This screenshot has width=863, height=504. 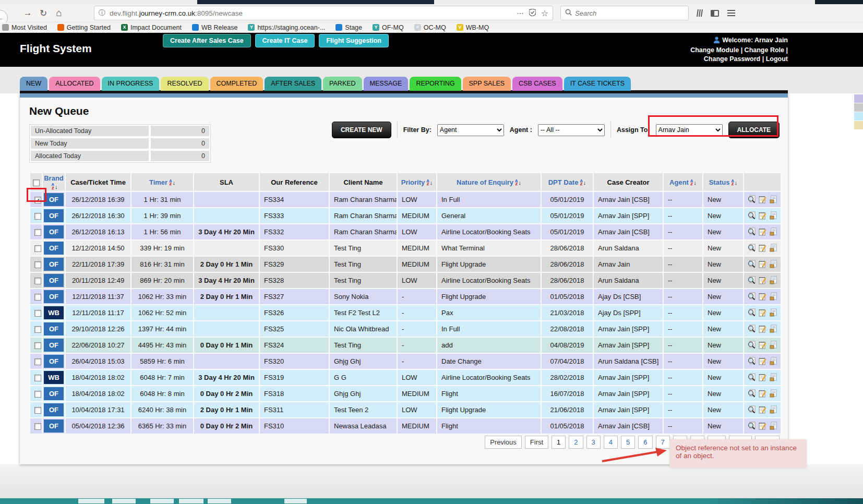 What do you see at coordinates (489, 182) in the screenshot?
I see `col-header-nature-of-enquiry: Nature of EnquiryAZ↓` at bounding box center [489, 182].